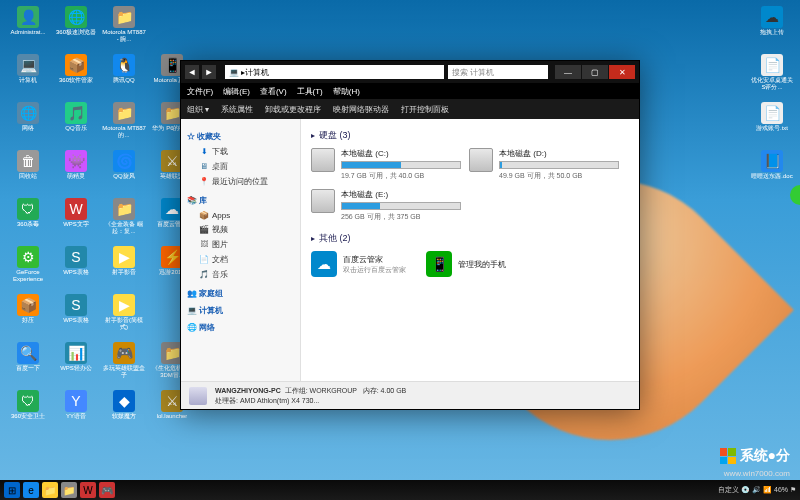 This screenshot has height=500, width=800. What do you see at coordinates (237, 110) in the screenshot?
I see `toolbar-button: 系统属性` at bounding box center [237, 110].